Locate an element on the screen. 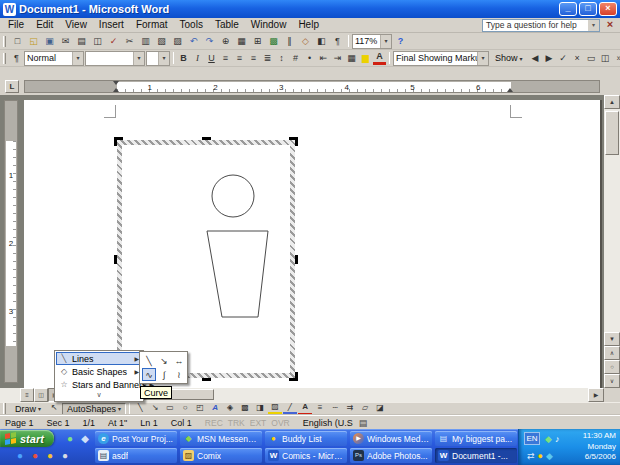 The width and height of the screenshot is (620, 465). quick-launch-app-icon: ◆ is located at coordinates (85, 439).